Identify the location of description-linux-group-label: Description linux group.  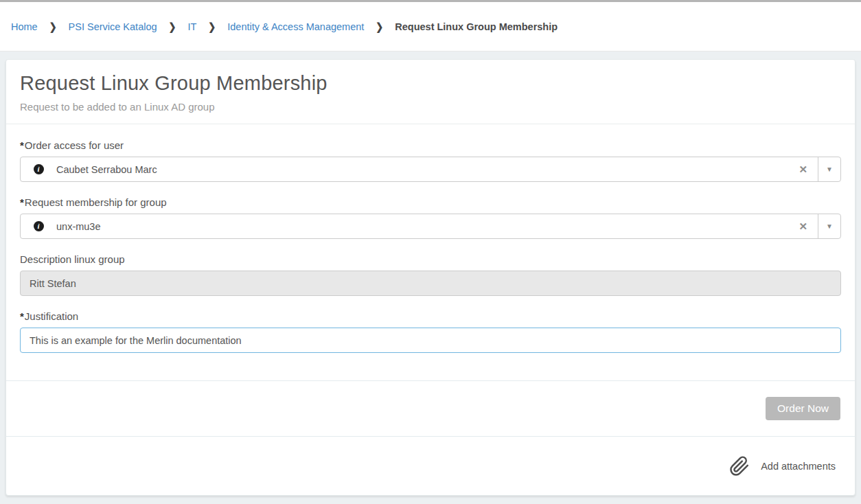
(430, 260).